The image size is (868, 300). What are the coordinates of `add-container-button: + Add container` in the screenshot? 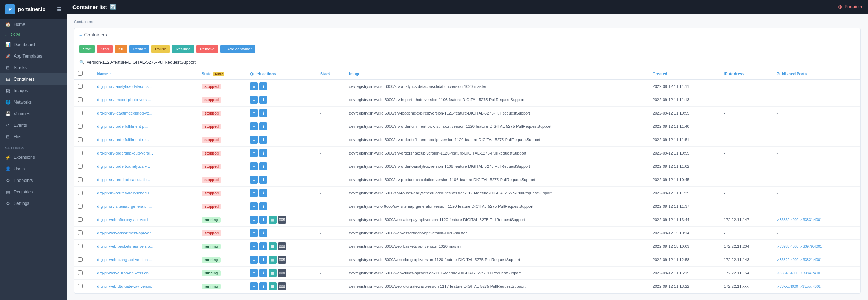 It's located at (238, 49).